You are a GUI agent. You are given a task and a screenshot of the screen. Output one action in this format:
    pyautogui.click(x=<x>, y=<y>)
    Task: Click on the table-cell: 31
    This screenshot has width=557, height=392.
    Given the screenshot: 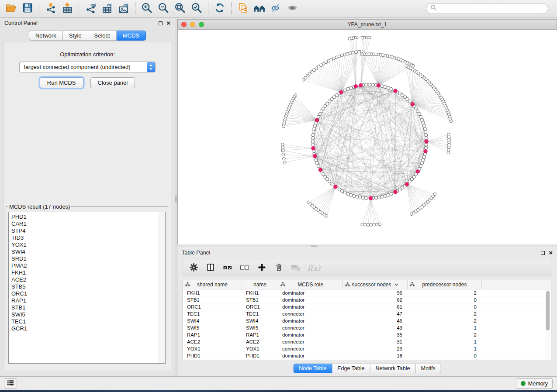 What is the action you would take?
    pyautogui.click(x=375, y=342)
    